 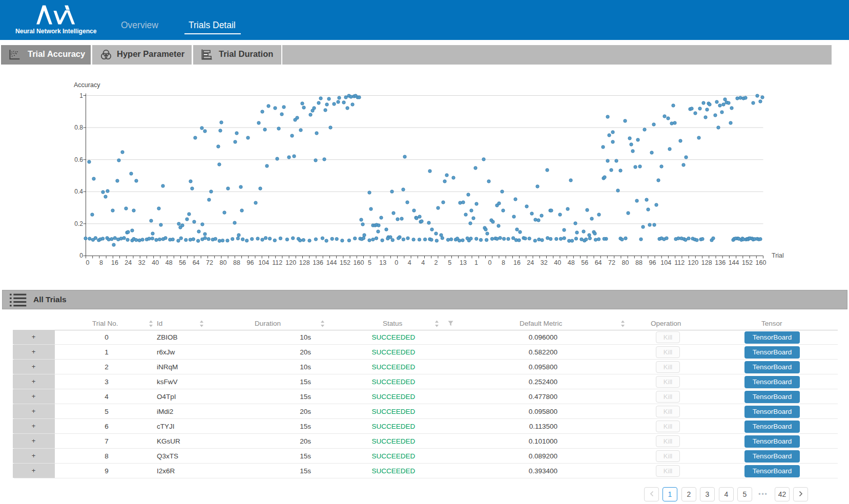 What do you see at coordinates (437, 263) in the screenshot?
I see `svg-text: 2` at bounding box center [437, 263].